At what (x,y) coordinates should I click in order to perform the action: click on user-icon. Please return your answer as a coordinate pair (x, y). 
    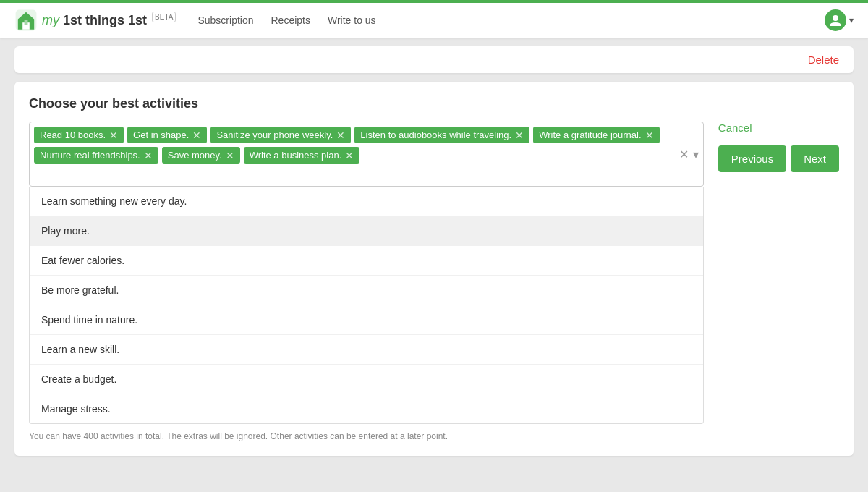
    Looking at the image, I should click on (835, 20).